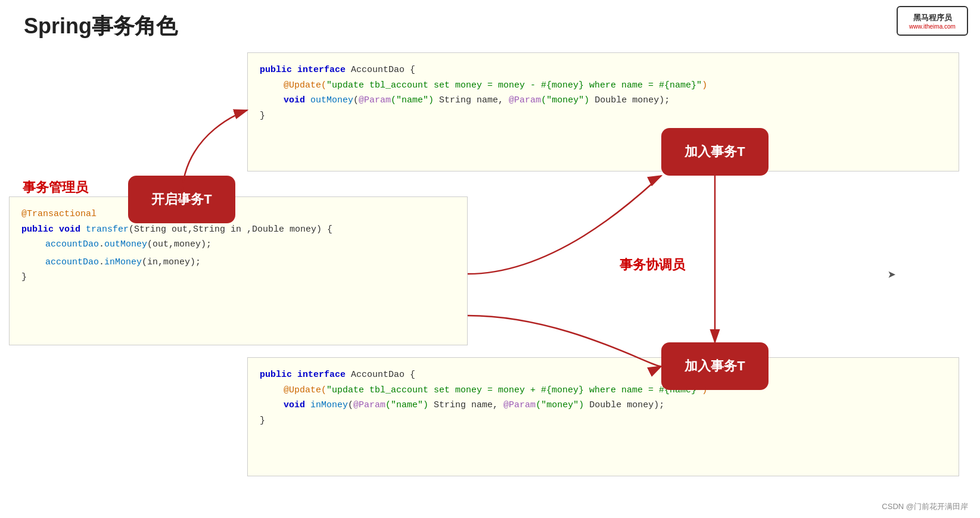 Image resolution: width=980 pixels, height=518 pixels. I want to click on code-b-line-3: void inMoney(@Param("name") String name,…, so click(603, 405).